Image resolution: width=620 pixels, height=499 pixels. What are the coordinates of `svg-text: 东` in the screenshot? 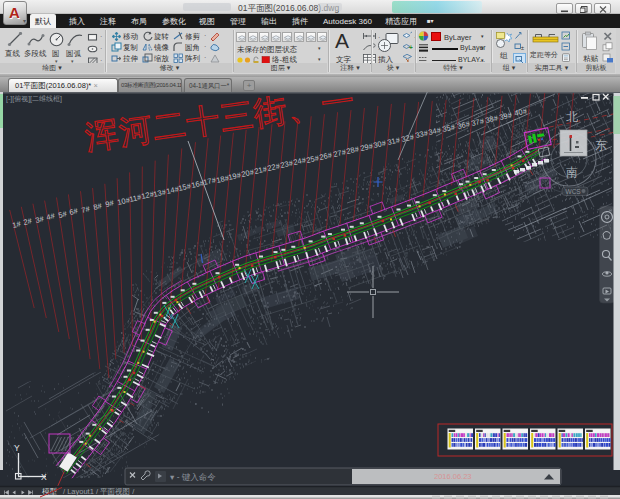 It's located at (601, 145).